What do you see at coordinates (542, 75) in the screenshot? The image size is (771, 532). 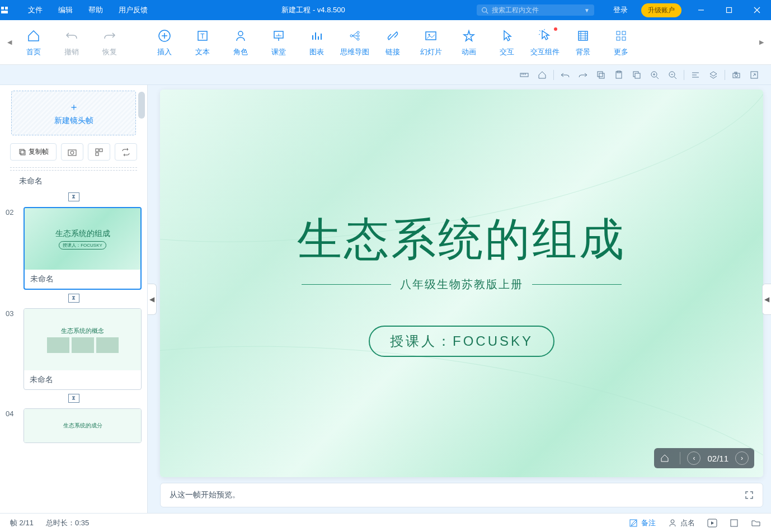 I see `home-view-icon` at bounding box center [542, 75].